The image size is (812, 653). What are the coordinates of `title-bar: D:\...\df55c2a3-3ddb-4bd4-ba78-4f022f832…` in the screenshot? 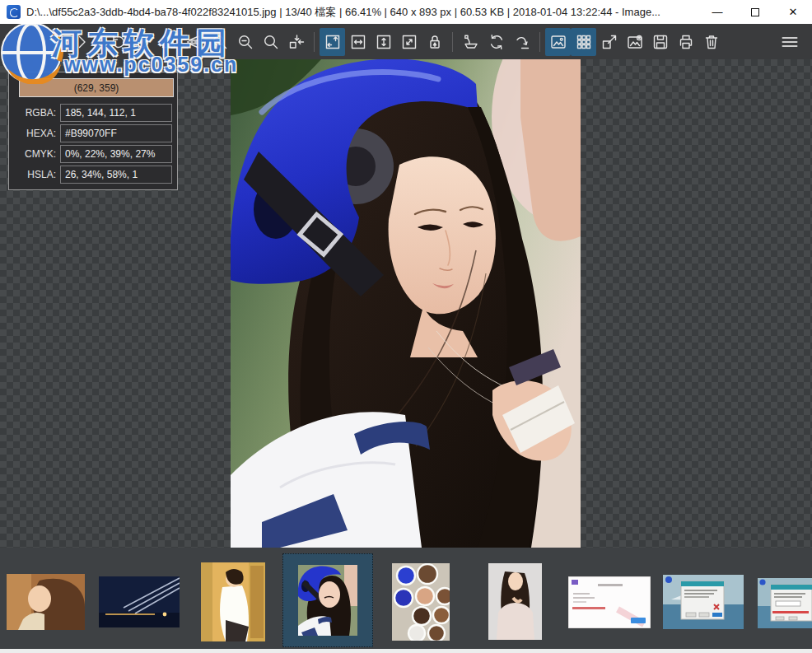 It's located at (406, 12).